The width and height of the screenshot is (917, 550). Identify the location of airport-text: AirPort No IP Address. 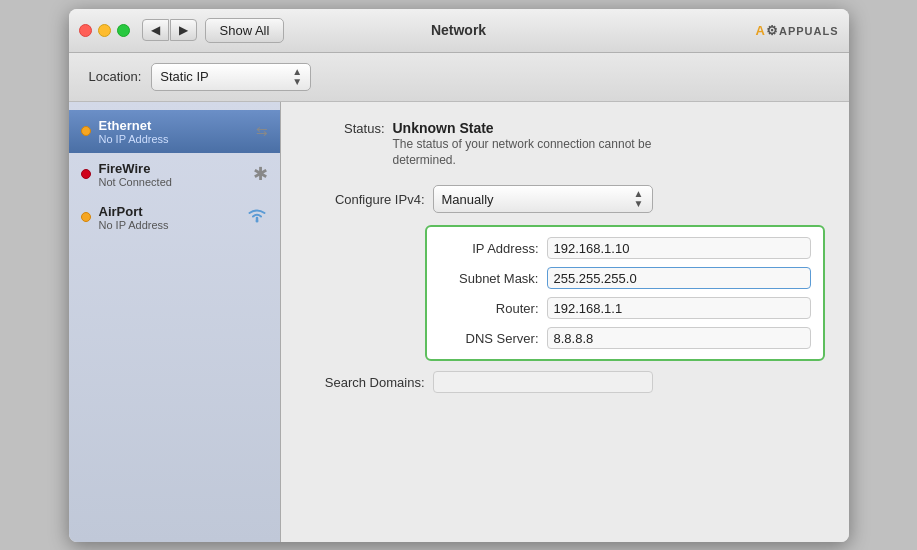
(172, 218).